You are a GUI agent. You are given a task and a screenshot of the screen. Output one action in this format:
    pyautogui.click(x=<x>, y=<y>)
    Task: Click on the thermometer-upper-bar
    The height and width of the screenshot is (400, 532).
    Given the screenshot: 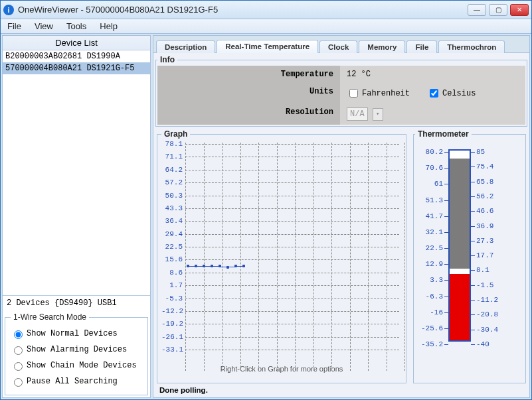 What is the action you would take?
    pyautogui.click(x=460, y=214)
    